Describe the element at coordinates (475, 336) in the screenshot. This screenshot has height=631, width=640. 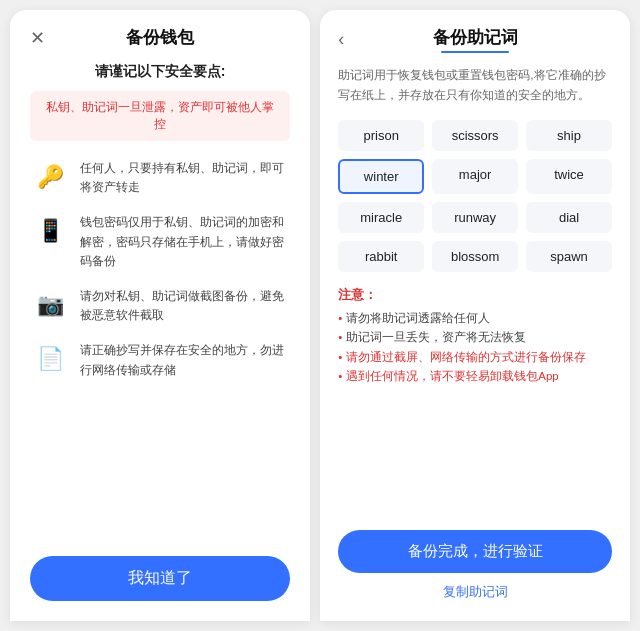
I see `notice-section: 注意： 请勿将助记词透露给任何人助记词一旦丢失，资产将无法恢复请勿通过截屏、网络…` at that location.